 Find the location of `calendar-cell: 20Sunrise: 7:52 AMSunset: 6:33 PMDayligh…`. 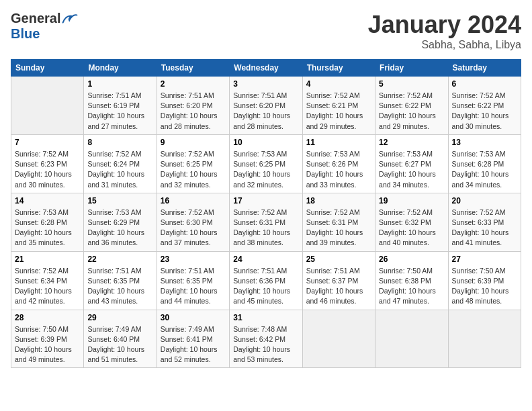

calendar-cell: 20Sunrise: 7:52 AMSunset: 6:33 PMDayligh… is located at coordinates (484, 222).